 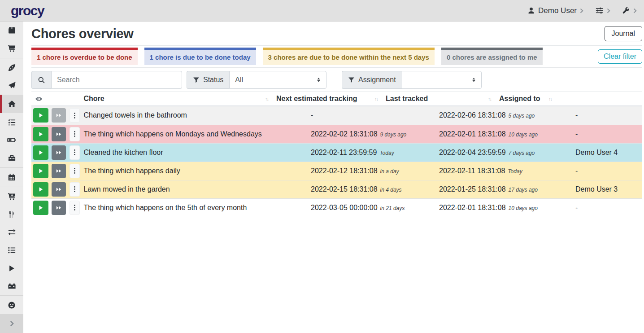 I want to click on wrench-icon, so click(x=626, y=11).